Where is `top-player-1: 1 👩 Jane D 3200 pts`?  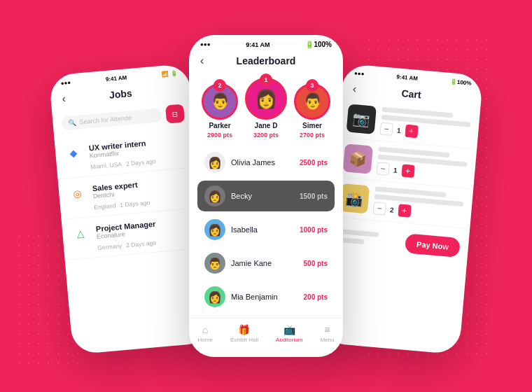 top-player-1: 1 👩 Jane D 3200 pts is located at coordinates (266, 108).